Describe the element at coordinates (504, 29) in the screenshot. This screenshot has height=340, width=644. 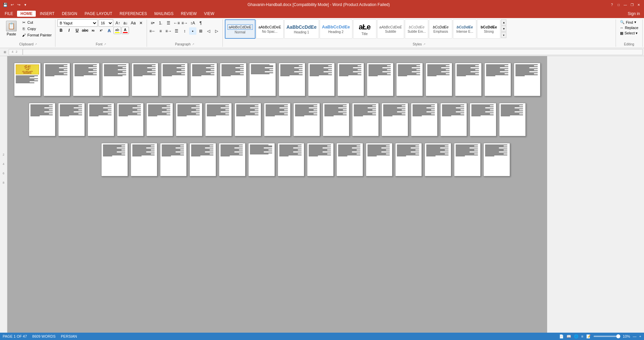
I see `styles-scroll-down: ▼` at that location.